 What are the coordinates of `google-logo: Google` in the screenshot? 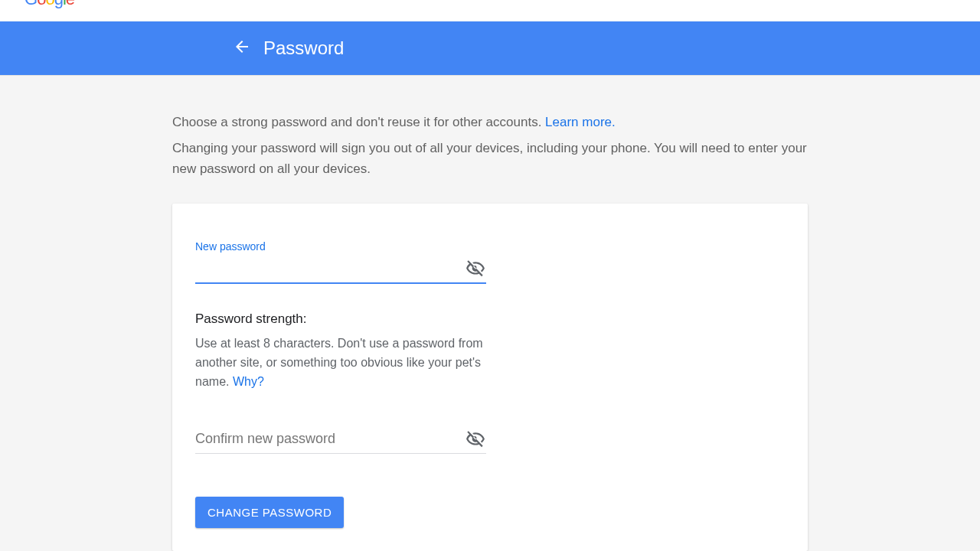 It's located at (49, 5).